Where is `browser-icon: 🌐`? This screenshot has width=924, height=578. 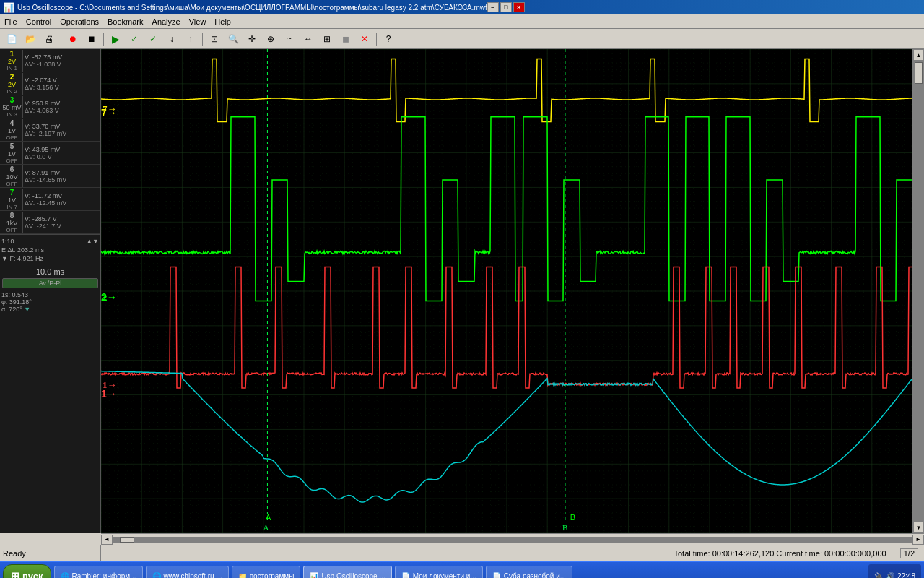 browser-icon: 🌐 is located at coordinates (65, 575).